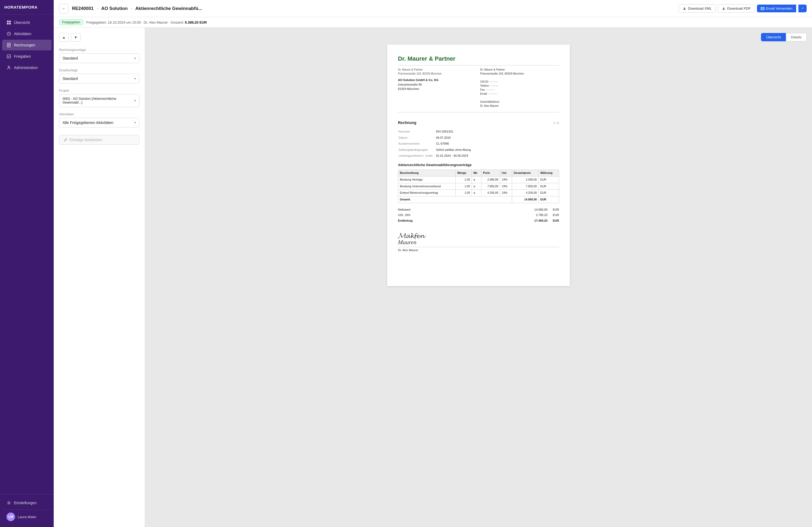 The width and height of the screenshot is (812, 527). What do you see at coordinates (549, 186) in the screenshot?
I see `row2-wahrung: EUR` at bounding box center [549, 186].